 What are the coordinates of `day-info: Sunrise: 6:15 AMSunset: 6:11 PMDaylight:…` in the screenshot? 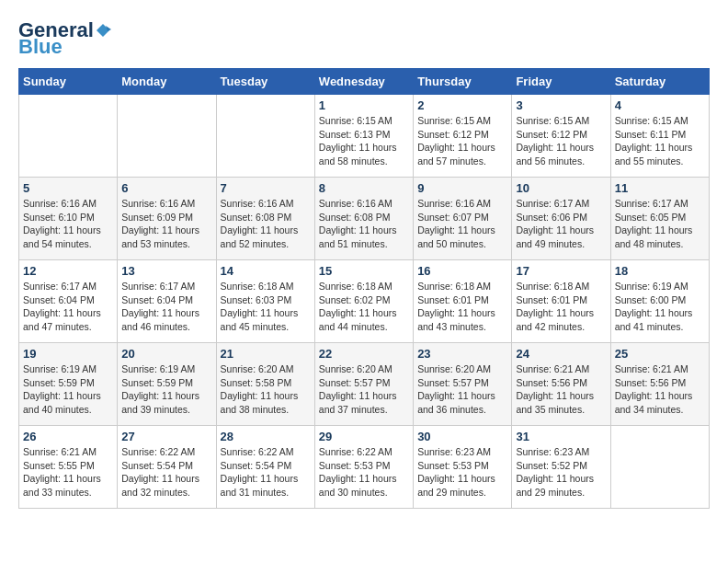 It's located at (660, 142).